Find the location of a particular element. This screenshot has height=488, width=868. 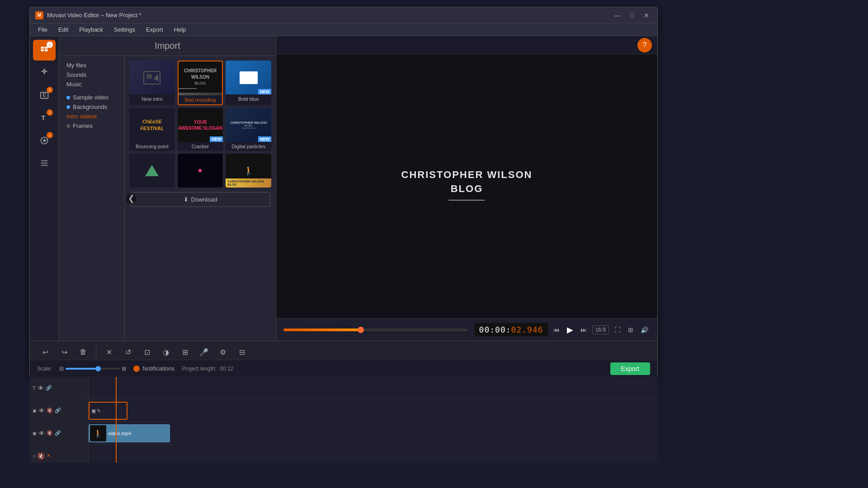

video-track-content: 🚶 video.mp4 is located at coordinates (373, 433).